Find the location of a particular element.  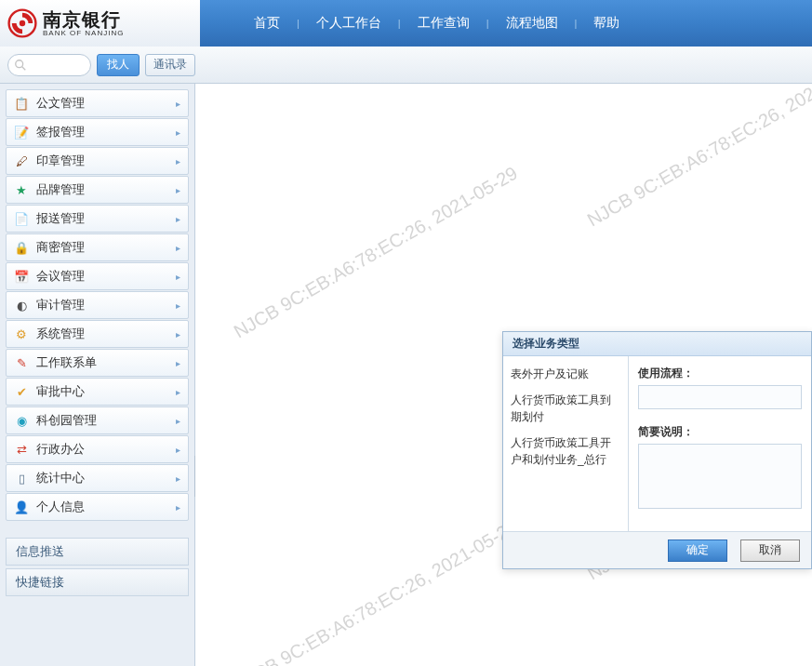

sidebar-item-4: 📄报送管理▸ is located at coordinates (97, 219).